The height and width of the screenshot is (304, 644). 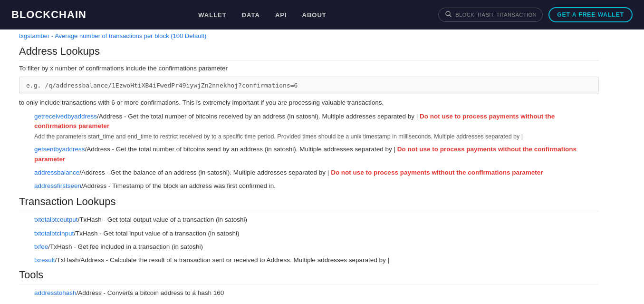 I want to click on tools-heading: Tools, so click(x=309, y=277).